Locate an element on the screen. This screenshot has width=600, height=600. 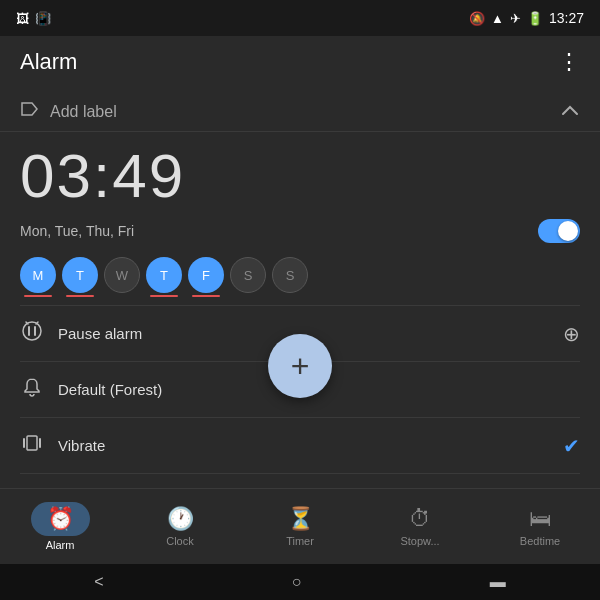
bottom-nav: ⏰ Alarm 🕐 Clock ⏳ Timer ⏱ Stopw... 🛏 Bed… is located at coordinates (300, 526).